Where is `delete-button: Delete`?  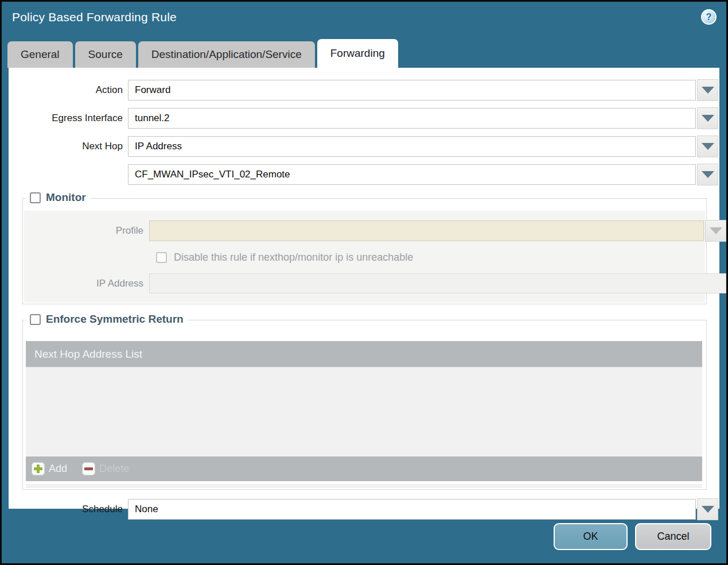
delete-button: Delete is located at coordinates (106, 469).